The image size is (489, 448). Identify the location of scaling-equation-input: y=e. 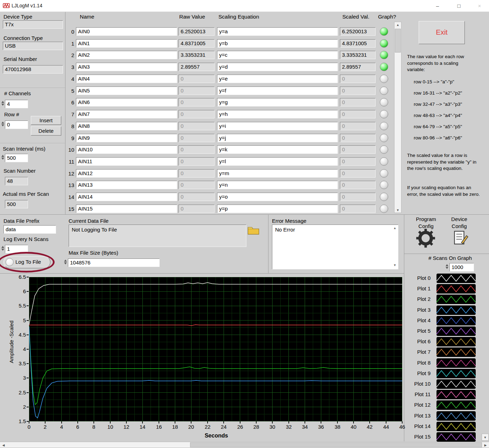
(277, 79).